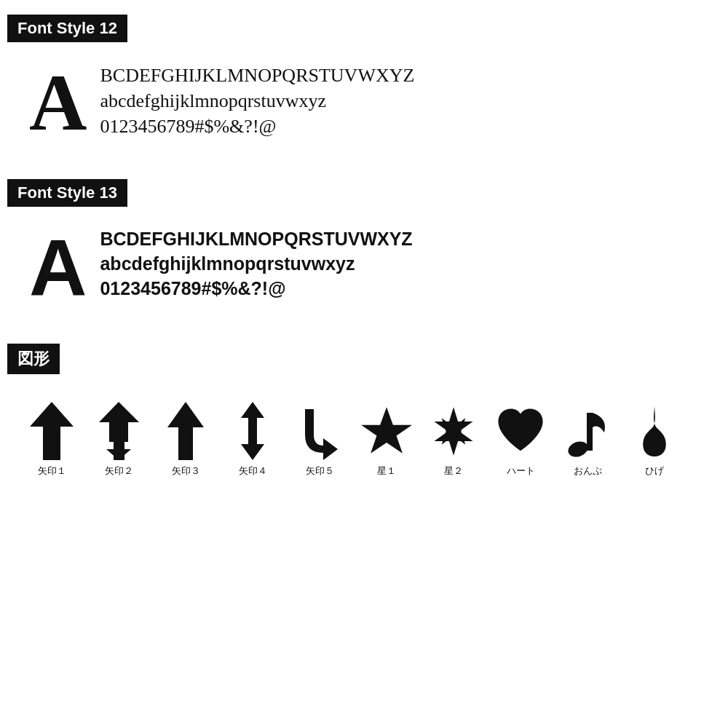 The height and width of the screenshot is (728, 728). What do you see at coordinates (387, 431) in the screenshot?
I see `hoshi1-svg` at bounding box center [387, 431].